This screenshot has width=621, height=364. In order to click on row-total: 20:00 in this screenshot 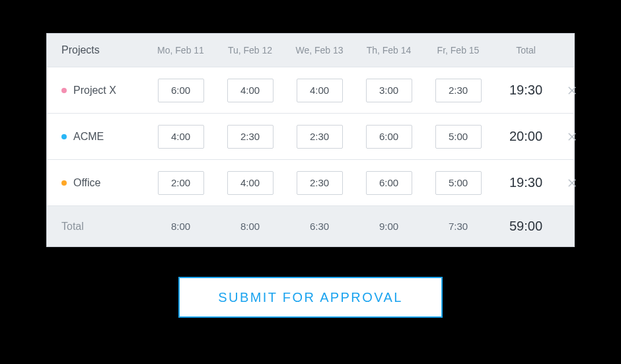, I will do `click(526, 136)`.